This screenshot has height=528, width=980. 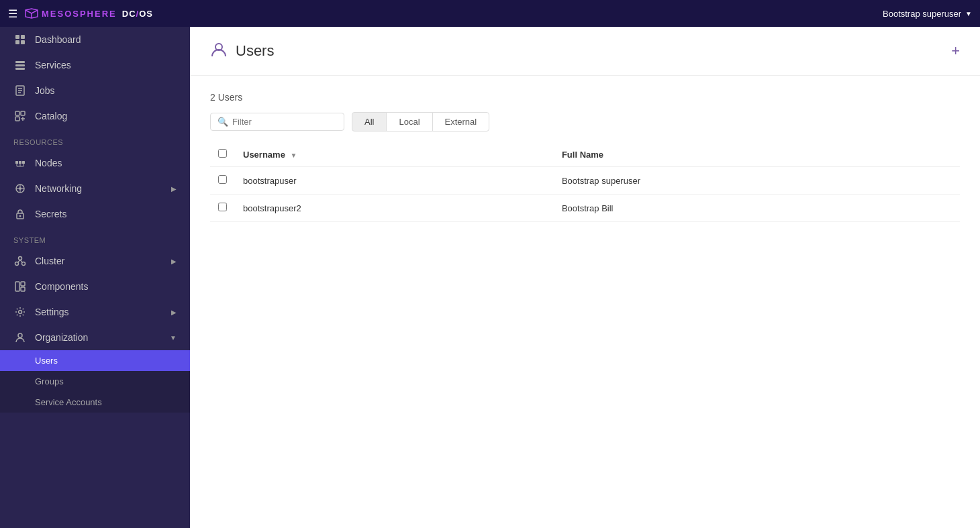 What do you see at coordinates (585, 51) in the screenshot?
I see `content-header: Users +` at bounding box center [585, 51].